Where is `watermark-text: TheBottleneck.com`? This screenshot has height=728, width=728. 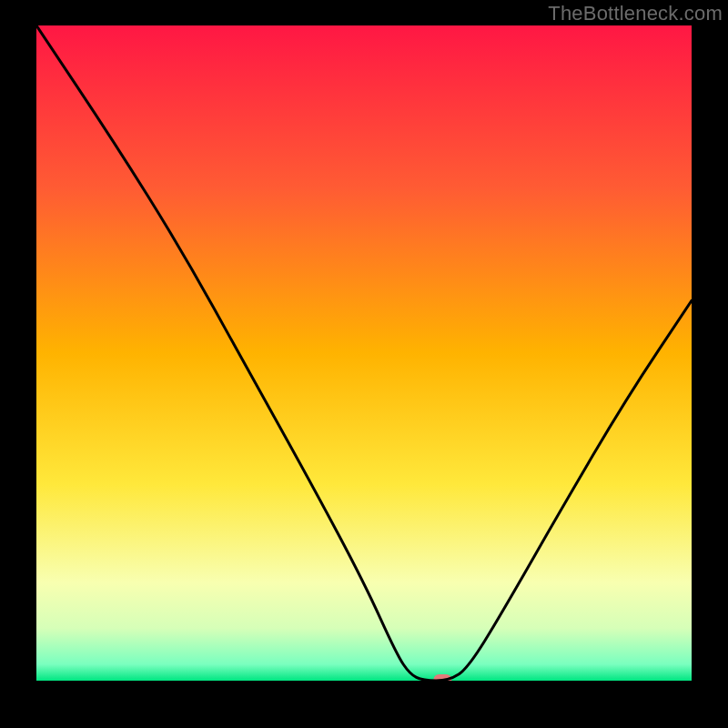
watermark-text: TheBottleneck.com is located at coordinates (635, 14).